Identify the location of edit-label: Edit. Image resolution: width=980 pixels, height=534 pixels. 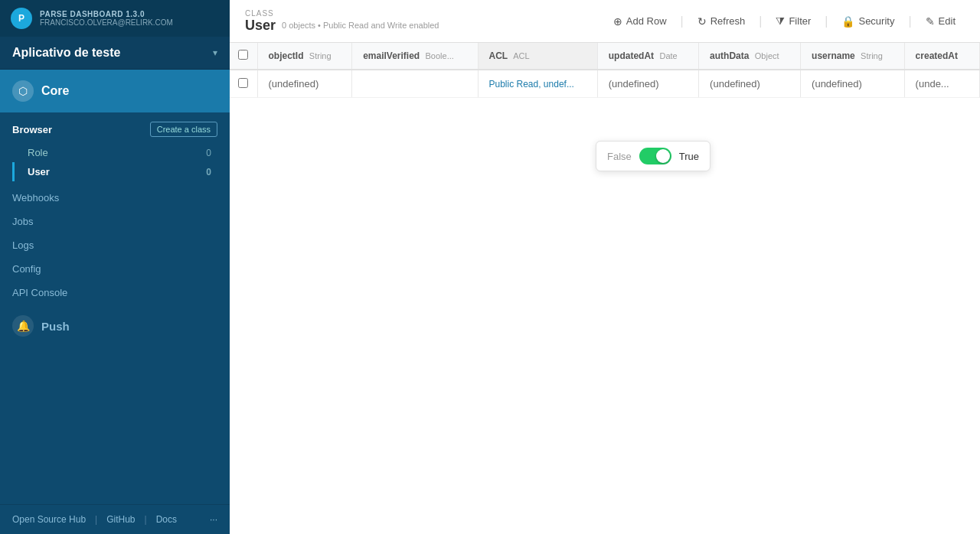
(947, 21).